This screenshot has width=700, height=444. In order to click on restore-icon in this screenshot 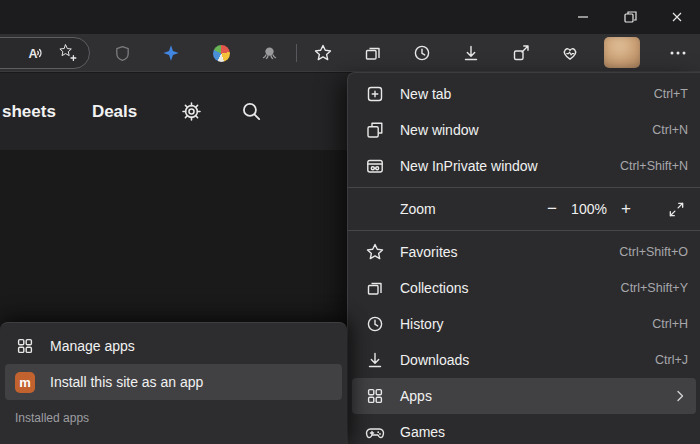, I will do `click(630, 17)`.